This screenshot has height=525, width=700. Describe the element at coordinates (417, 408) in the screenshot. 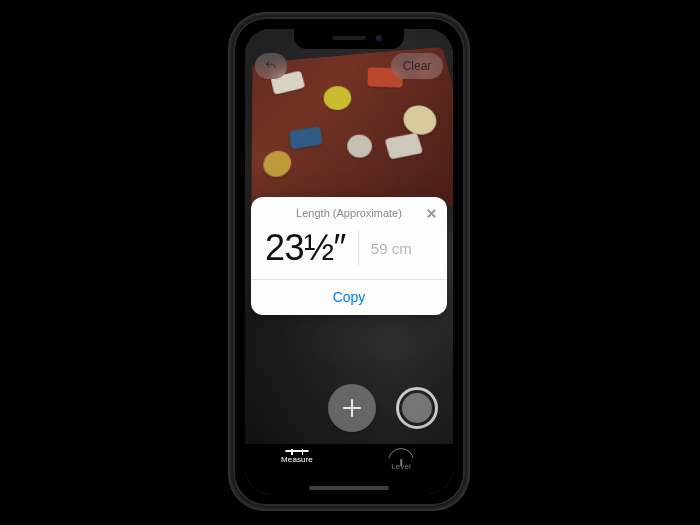

I see `shutter-icon` at that location.